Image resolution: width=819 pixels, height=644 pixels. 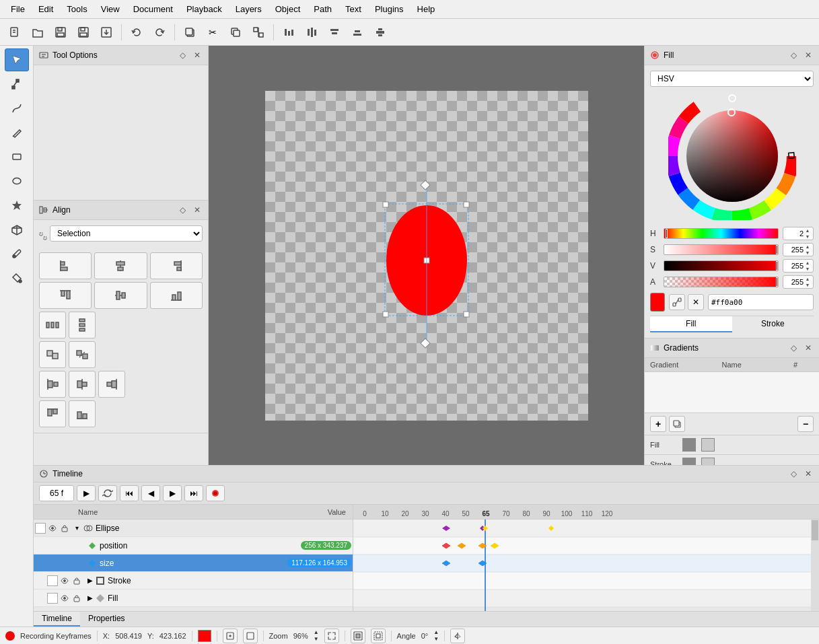 What do you see at coordinates (258, 32) in the screenshot?
I see `align-distribute-button` at bounding box center [258, 32].